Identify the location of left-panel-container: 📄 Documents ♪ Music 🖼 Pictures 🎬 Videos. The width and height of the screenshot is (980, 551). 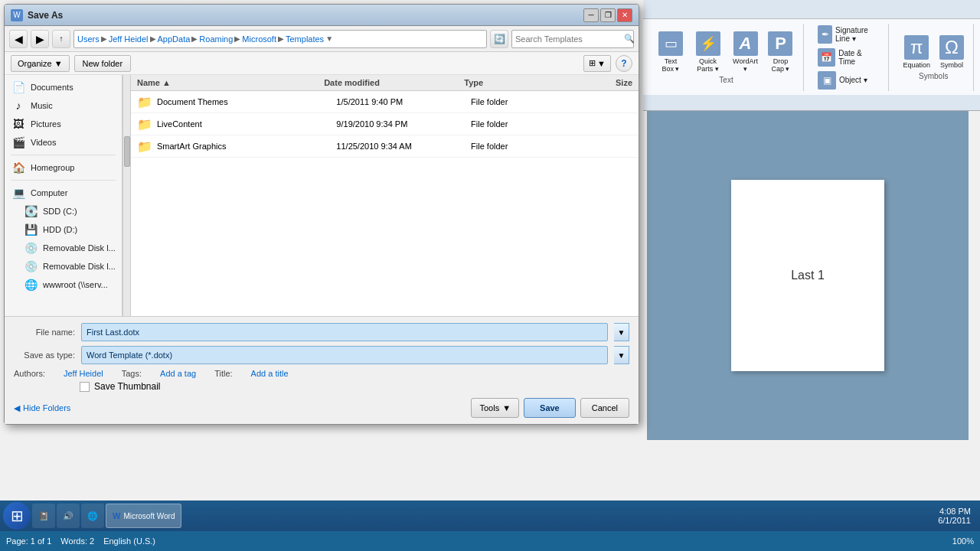
(67, 196).